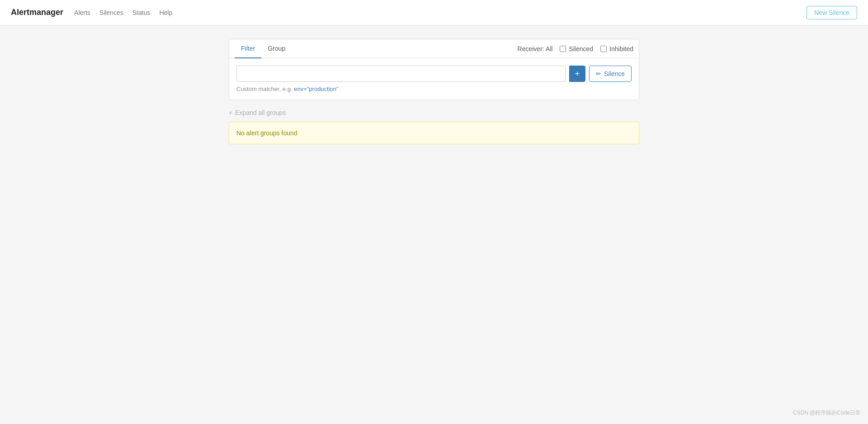 This screenshot has height=424, width=868. What do you see at coordinates (165, 13) in the screenshot?
I see `nav-link-help: Help` at bounding box center [165, 13].